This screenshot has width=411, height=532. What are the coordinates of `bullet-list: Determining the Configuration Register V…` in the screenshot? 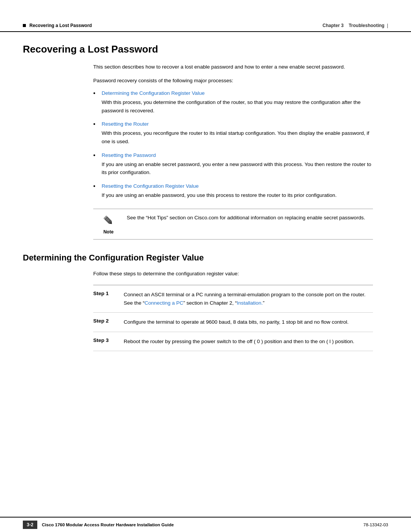 It's located at (233, 145).